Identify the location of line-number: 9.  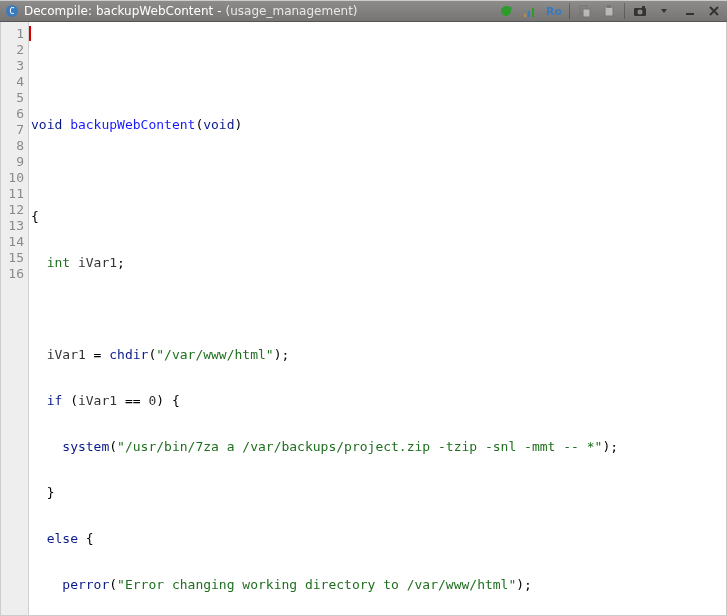
(12, 162).